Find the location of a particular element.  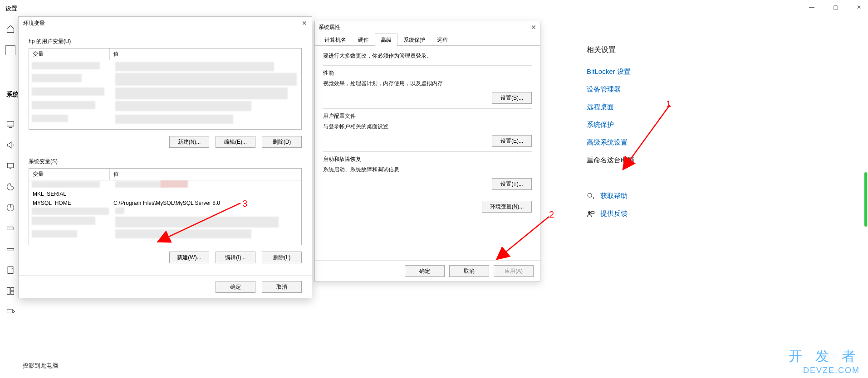

feedback-link: 提供反馈 is located at coordinates (611, 214).